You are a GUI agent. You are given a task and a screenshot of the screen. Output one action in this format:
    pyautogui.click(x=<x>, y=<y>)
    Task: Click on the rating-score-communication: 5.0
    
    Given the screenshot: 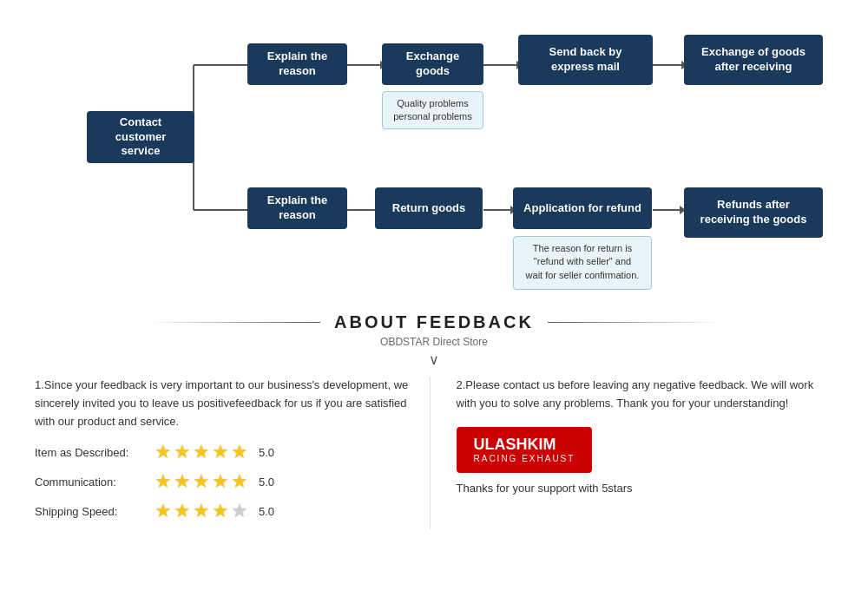 What is the action you would take?
    pyautogui.click(x=266, y=482)
    